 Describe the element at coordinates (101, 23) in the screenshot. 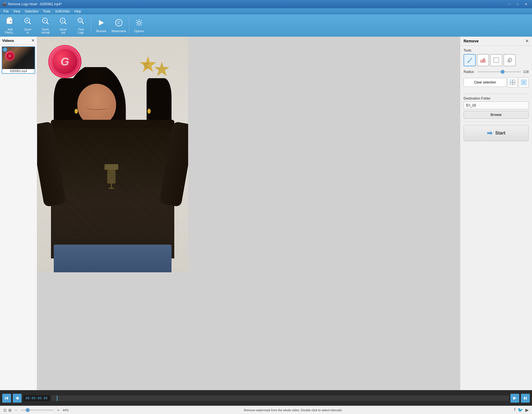

I see `remove-icon` at that location.